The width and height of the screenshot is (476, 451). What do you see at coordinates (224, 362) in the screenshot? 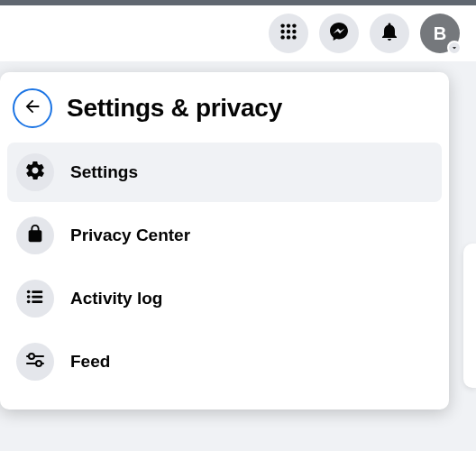
I see `menu-item-feed: Feed` at bounding box center [224, 362].